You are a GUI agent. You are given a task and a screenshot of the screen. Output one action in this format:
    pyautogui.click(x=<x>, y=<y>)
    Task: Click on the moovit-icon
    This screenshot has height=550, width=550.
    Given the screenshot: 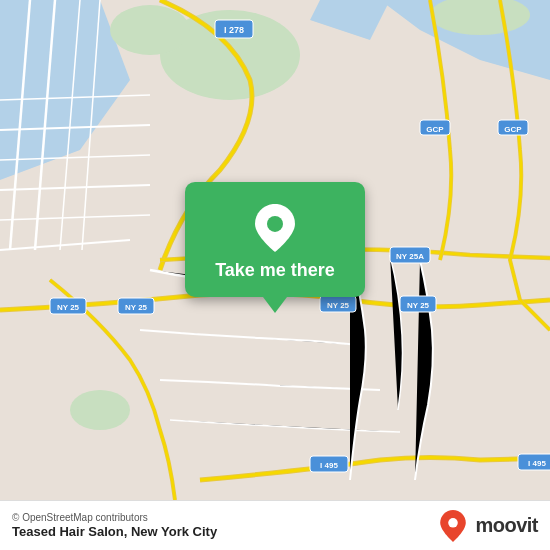 What is the action you would take?
    pyautogui.click(x=453, y=526)
    